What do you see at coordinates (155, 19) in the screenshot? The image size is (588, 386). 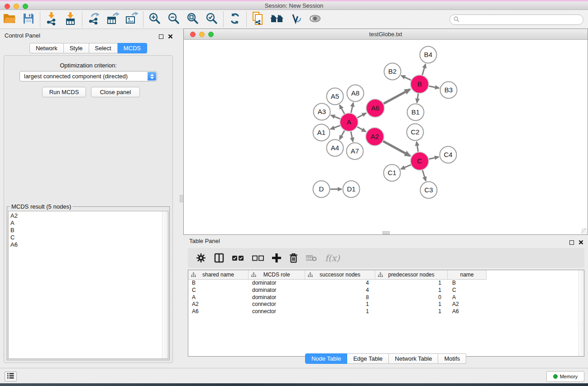 I see `zoom-in-button` at bounding box center [155, 19].